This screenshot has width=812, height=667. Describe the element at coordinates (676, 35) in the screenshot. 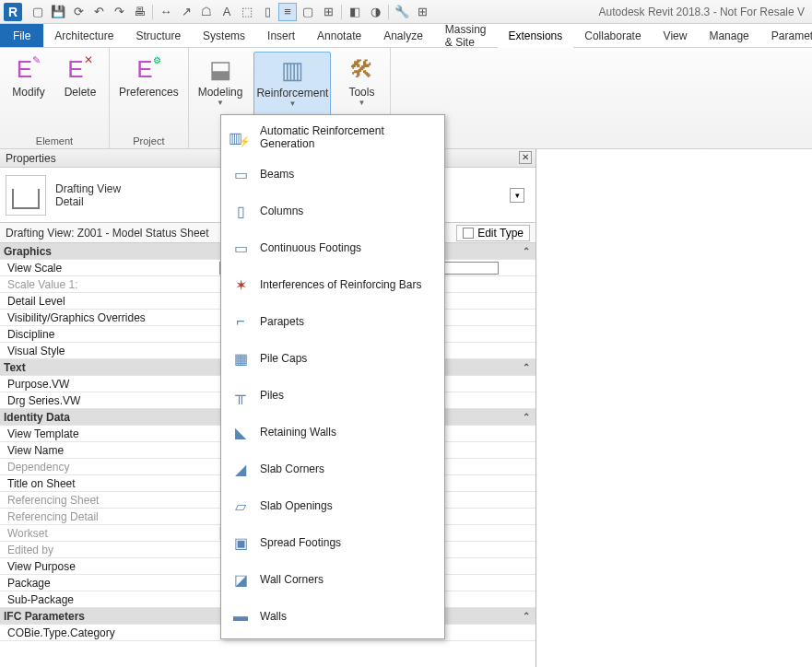

I see `tab-view: View` at that location.